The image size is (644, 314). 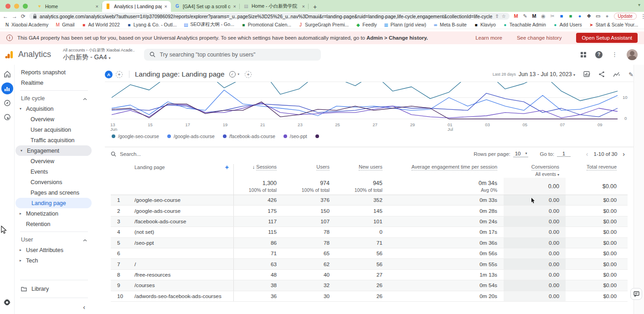 I want to click on browser-tab: ▤Home - 小白新势学院×, so click(x=274, y=6).